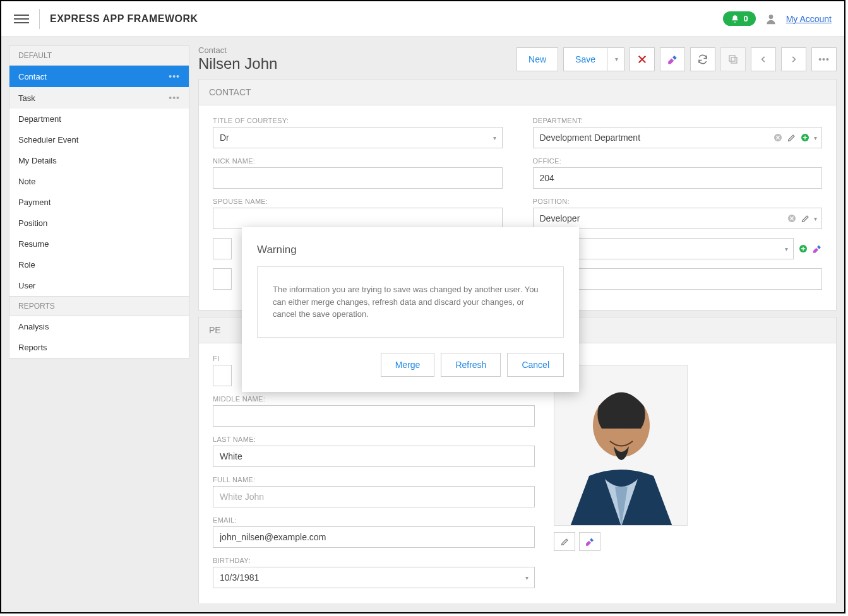 Image resolution: width=848 pixels, height=616 pixels. Describe the element at coordinates (374, 537) in the screenshot. I see `email-field` at that location.